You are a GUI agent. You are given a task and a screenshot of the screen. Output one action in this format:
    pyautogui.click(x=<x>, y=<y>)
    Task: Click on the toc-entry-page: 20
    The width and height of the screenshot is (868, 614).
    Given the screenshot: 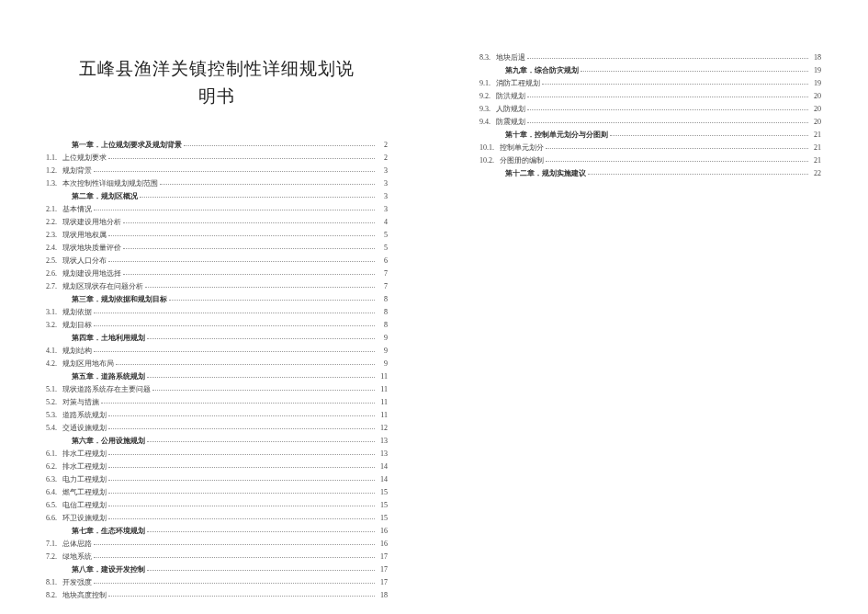 What is the action you would take?
    pyautogui.click(x=816, y=97)
    